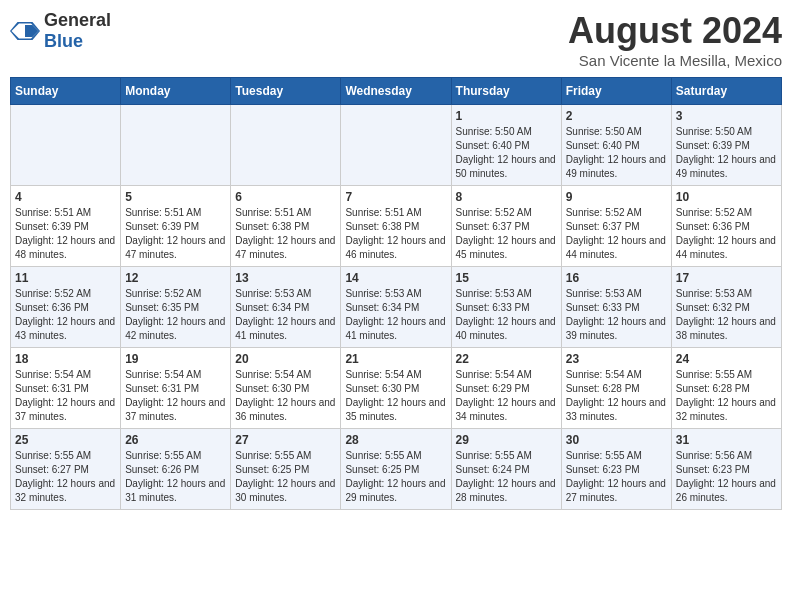 This screenshot has height=612, width=792. Describe the element at coordinates (506, 477) in the screenshot. I see `day-info: Sunrise: 5:55 AM Sunset: 6:24 PM Dayligh…` at that location.